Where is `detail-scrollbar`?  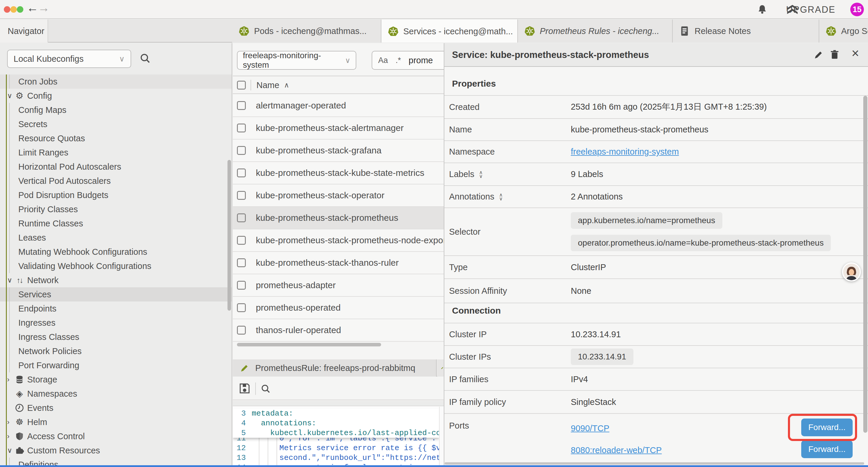
detail-scrollbar is located at coordinates (865, 264).